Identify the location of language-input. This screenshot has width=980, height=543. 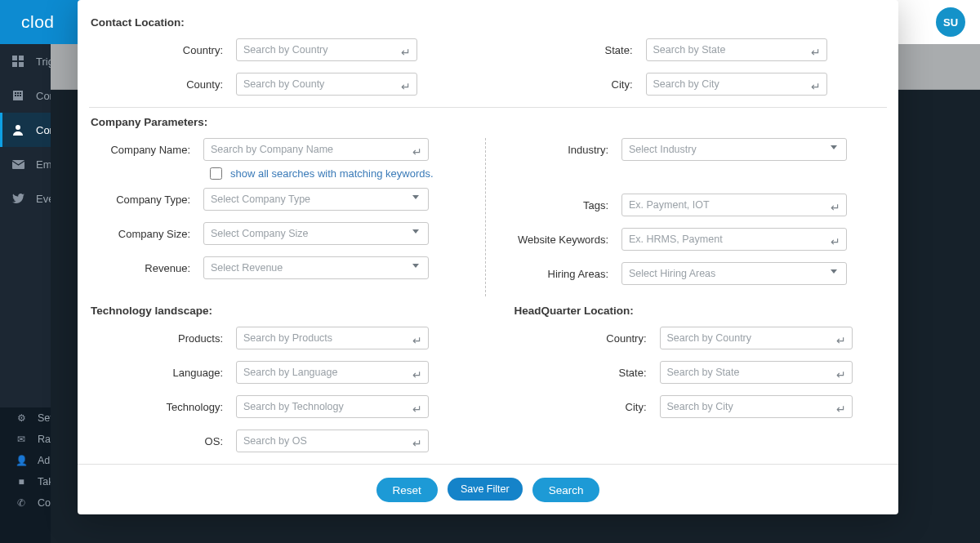
(332, 372).